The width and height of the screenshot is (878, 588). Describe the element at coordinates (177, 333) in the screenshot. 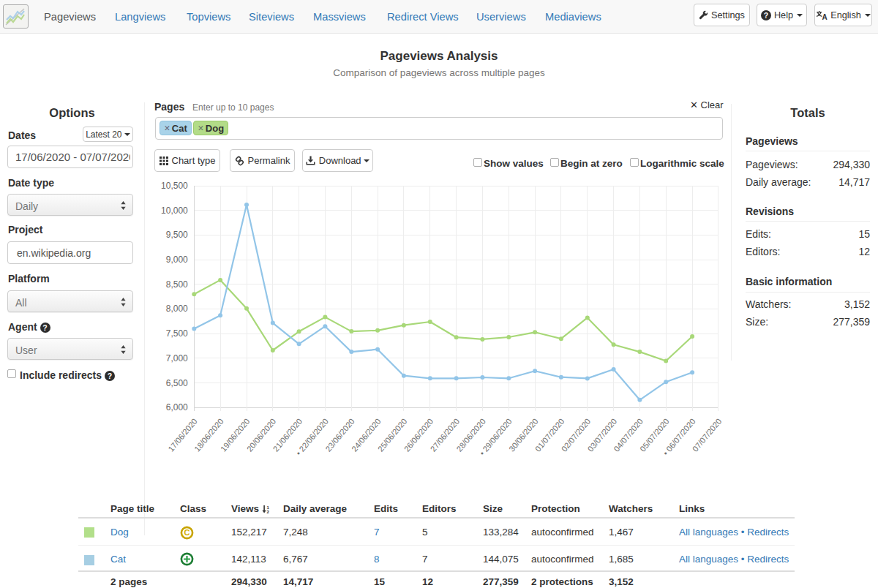

I see `svg-text: 7,500` at that location.